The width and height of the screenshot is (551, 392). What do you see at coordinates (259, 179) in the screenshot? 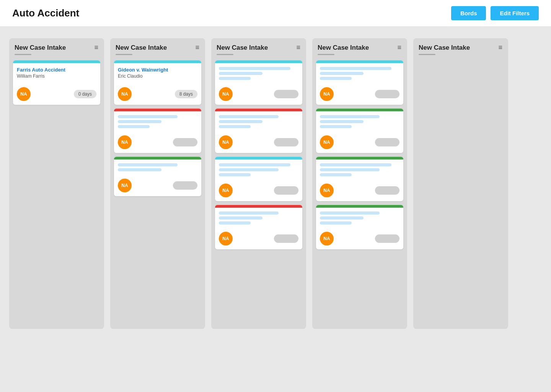
I see `card-3-3: NA` at bounding box center [259, 179].